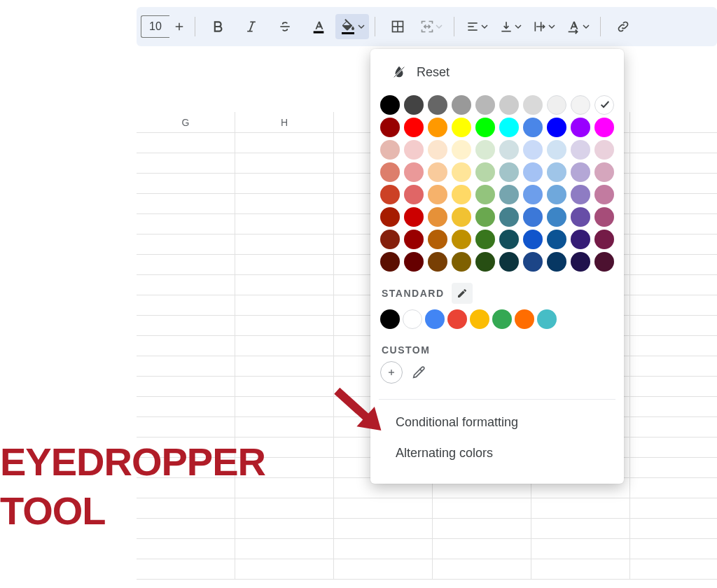 This screenshot has width=717, height=588. I want to click on vertical-align-button, so click(510, 27).